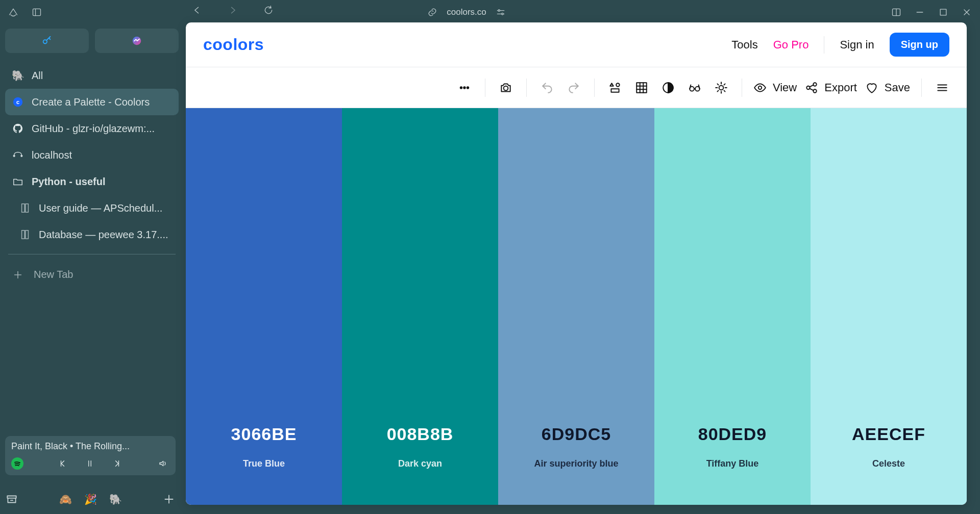 This screenshot has width=980, height=514. I want to click on doc-icon, so click(25, 208).